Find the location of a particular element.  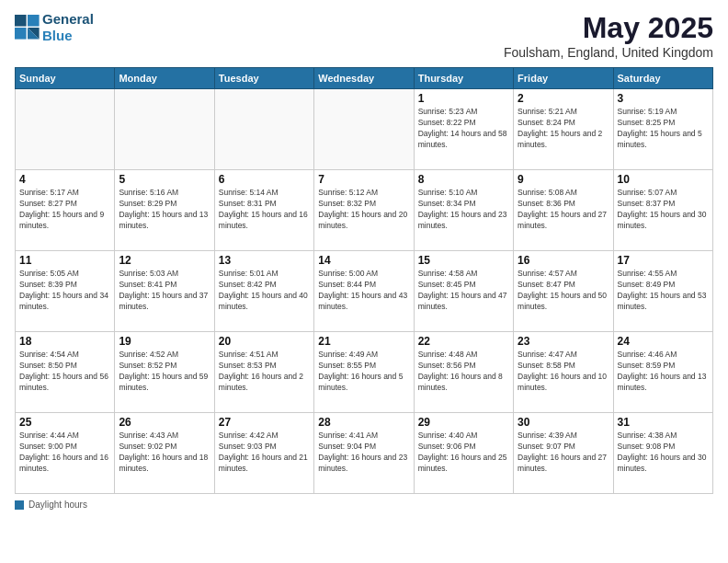

day-number: 14 is located at coordinates (364, 260).